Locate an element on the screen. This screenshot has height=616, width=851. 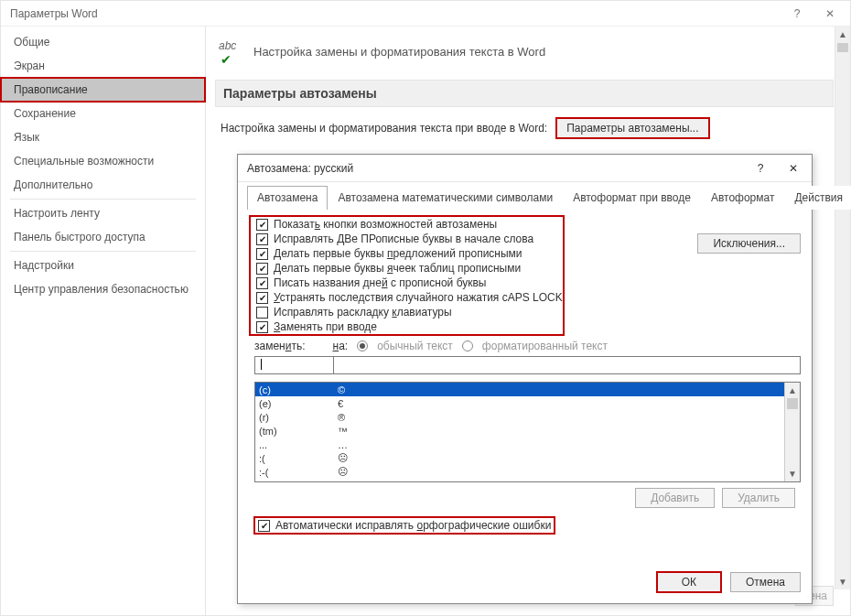
sidebar-item-advanced: Дополнительно is located at coordinates (102, 185).